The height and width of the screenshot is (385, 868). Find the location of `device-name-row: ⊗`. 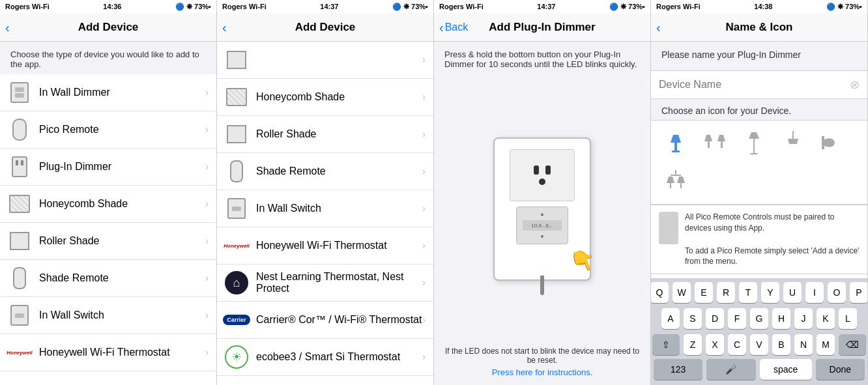

device-name-row: ⊗ is located at coordinates (759, 85).